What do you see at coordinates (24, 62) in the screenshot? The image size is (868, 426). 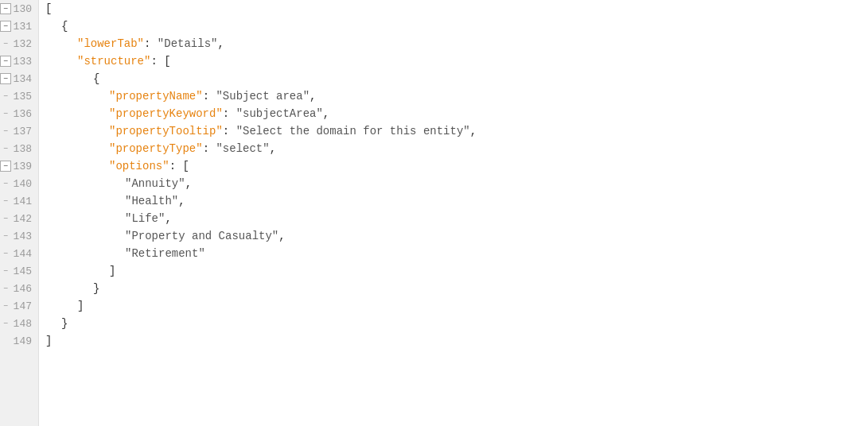 I see `line-number: 133` at bounding box center [24, 62].